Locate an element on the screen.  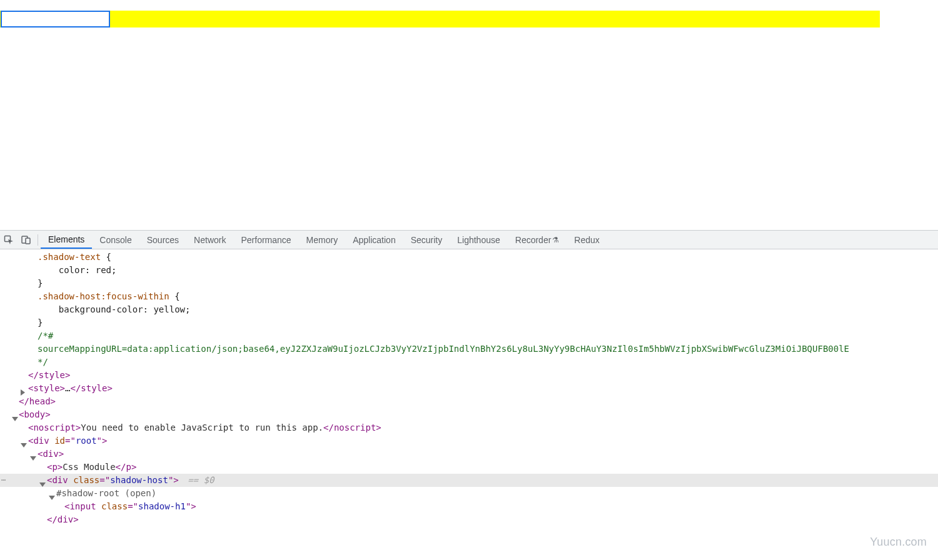
css-rule2-decl: background-color: yellow; is located at coordinates (469, 310).